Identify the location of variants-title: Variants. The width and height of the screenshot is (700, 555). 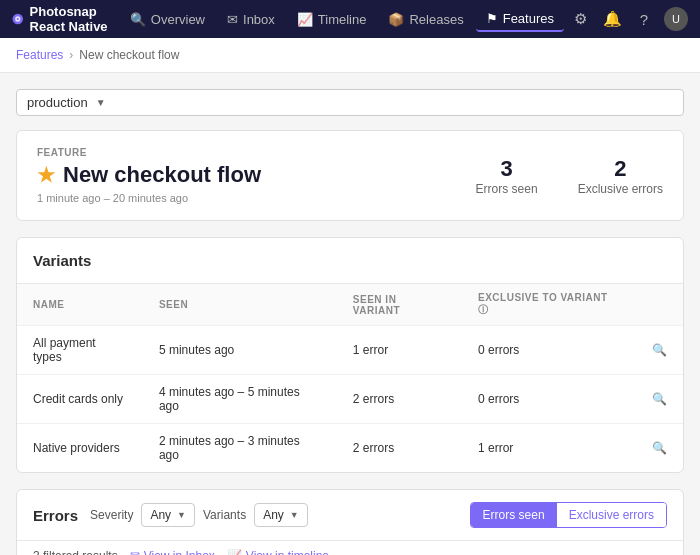
(350, 261).